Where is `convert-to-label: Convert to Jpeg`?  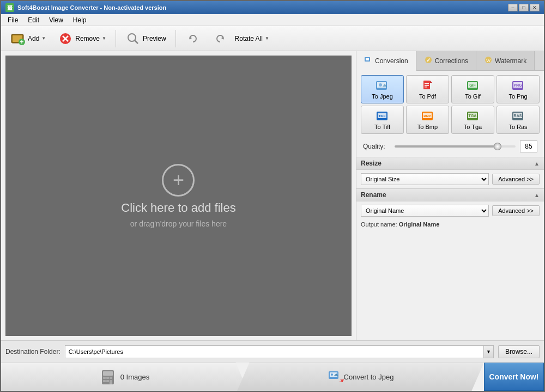
convert-to-label: Convert to Jpeg is located at coordinates (369, 377).